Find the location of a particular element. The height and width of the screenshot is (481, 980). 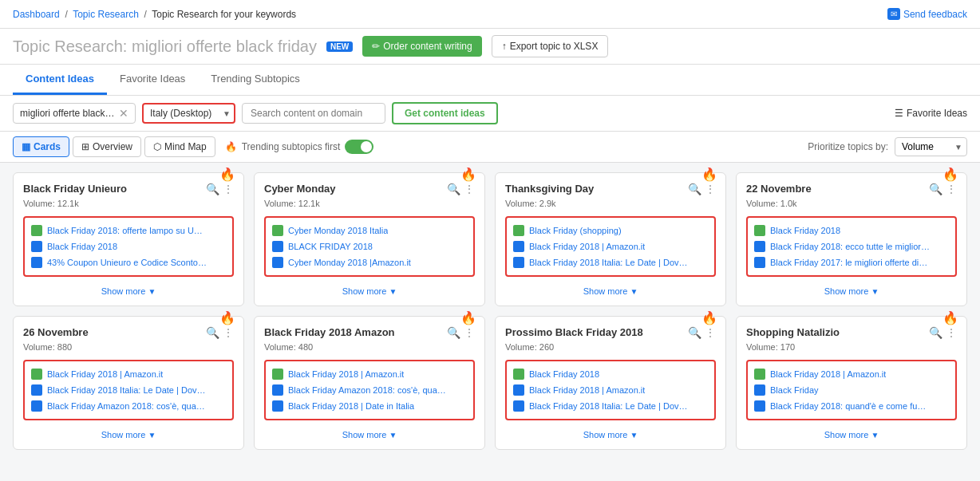

show-more-7: Show more ▼ is located at coordinates (852, 433).